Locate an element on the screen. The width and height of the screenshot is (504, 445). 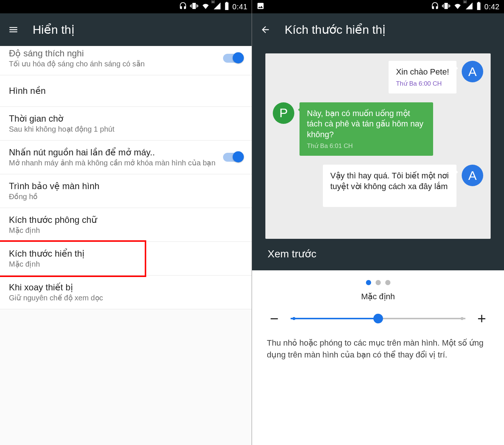
clock-text: 0:42 is located at coordinates (492, 7).